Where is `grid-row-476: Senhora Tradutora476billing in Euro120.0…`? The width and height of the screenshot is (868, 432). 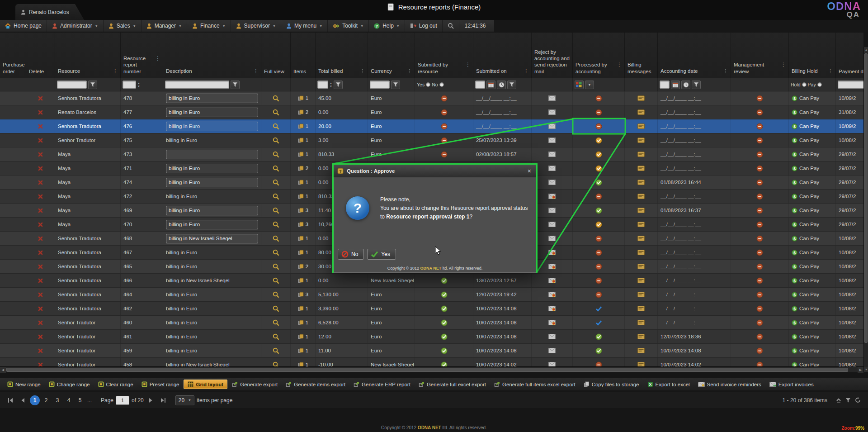 grid-row-476: Senhora Tradutora476billing in Euro120.0… is located at coordinates (432, 127).